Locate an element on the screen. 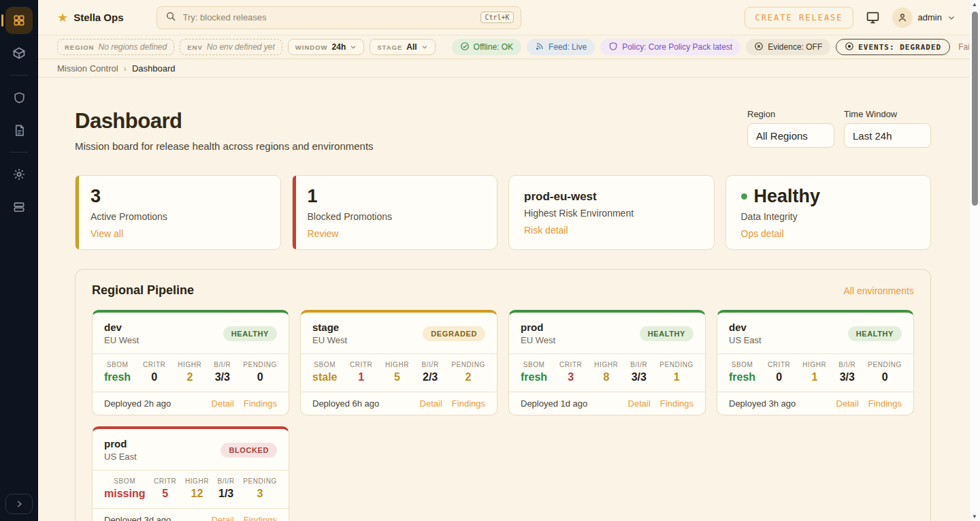 The height and width of the screenshot is (521, 980). scrollbar-up-arrow: ▲ is located at coordinates (975, 4).